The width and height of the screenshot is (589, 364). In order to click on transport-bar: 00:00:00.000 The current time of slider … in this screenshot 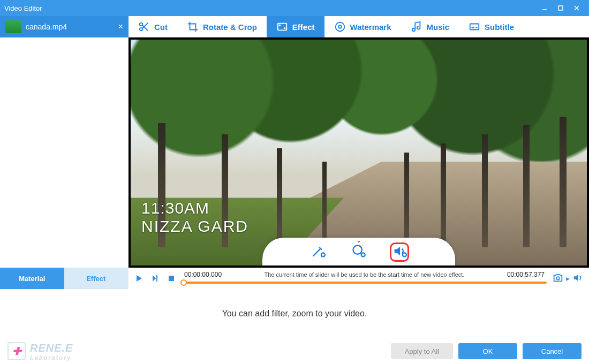, I will do `click(359, 278)`.